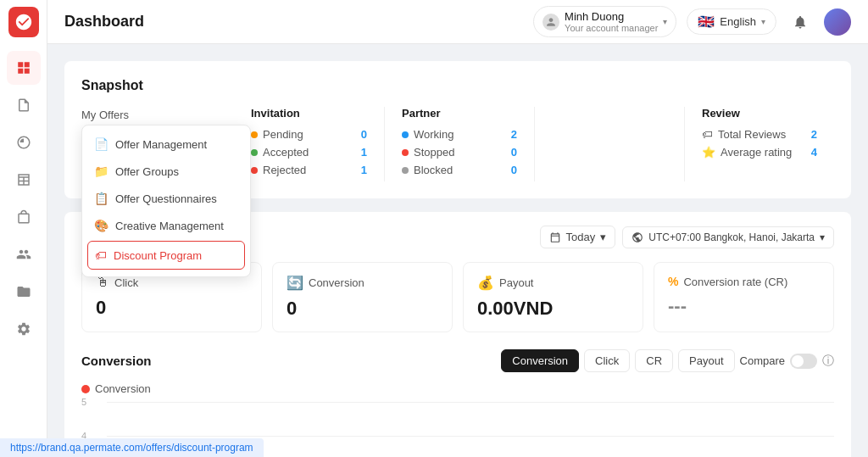 The height and width of the screenshot is (457, 868). Describe the element at coordinates (166, 144) in the screenshot. I see `menu-item-offer-management: 📄 Offer Management` at that location.